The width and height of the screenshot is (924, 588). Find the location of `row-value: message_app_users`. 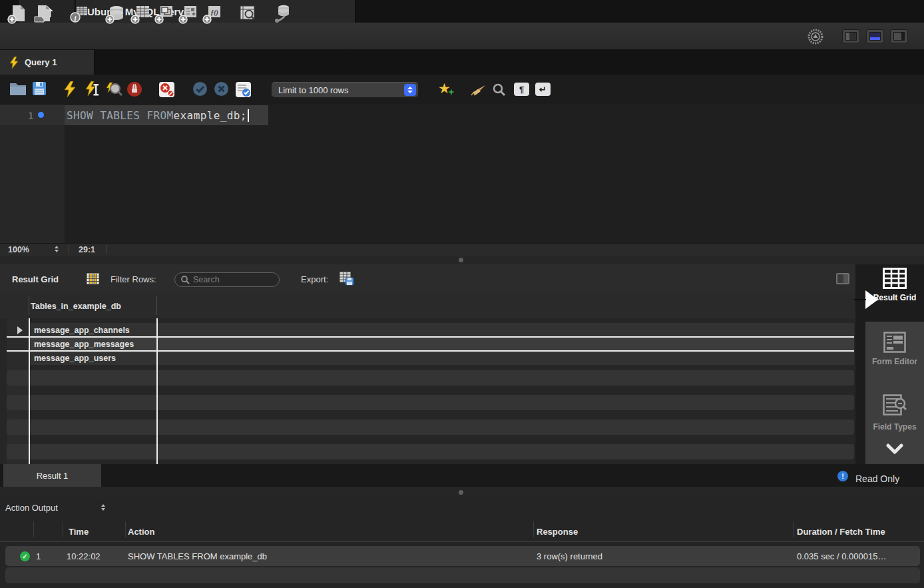

row-value: message_app_users is located at coordinates (75, 358).